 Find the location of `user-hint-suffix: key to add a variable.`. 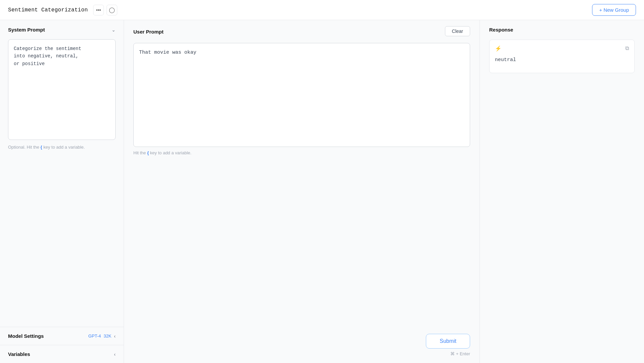

user-hint-suffix: key to add a variable. is located at coordinates (170, 153).